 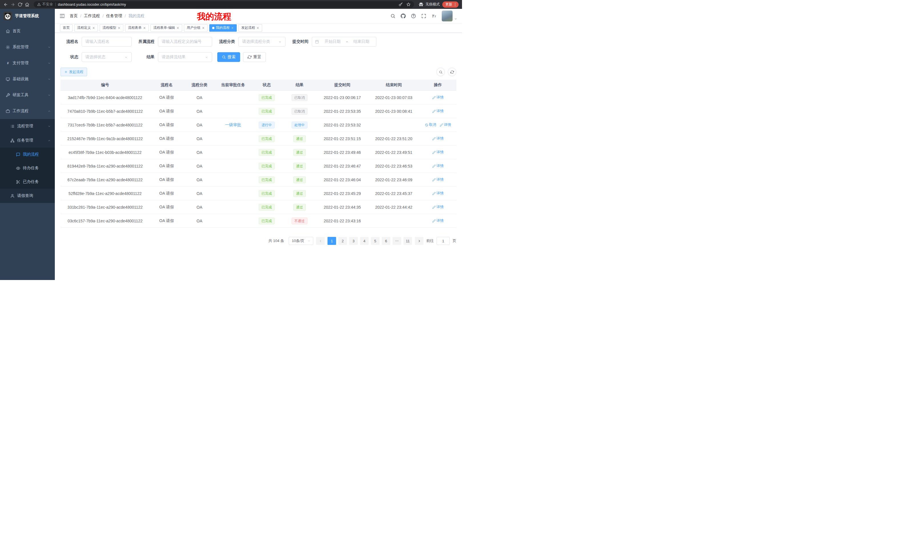 I want to click on tab-my-process: 我的流程, so click(x=223, y=28).